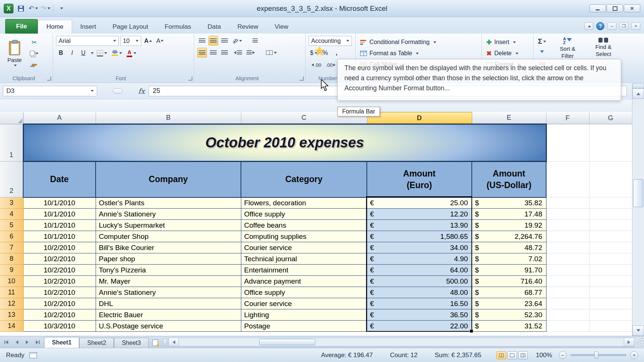 The height and width of the screenshot is (362, 644). What do you see at coordinates (419, 248) in the screenshot?
I see `cell-amount-euro: €34.00` at bounding box center [419, 248].